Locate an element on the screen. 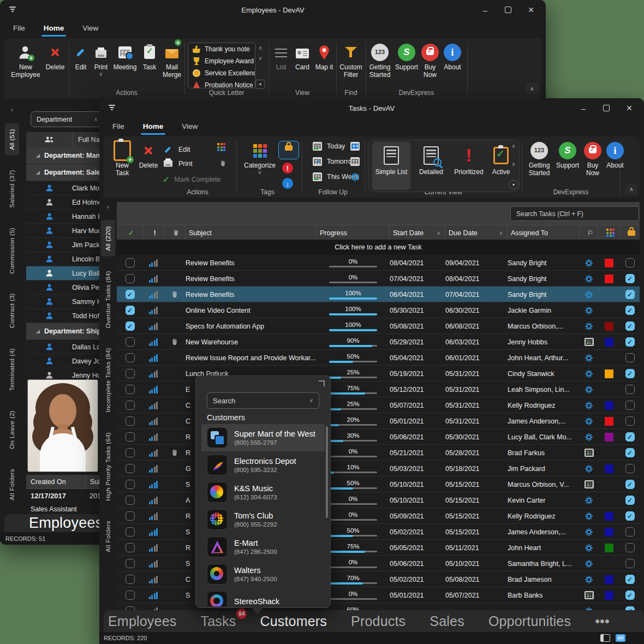 This screenshot has width=644, height=644. customer-item-tom-s-club: Tom's Club (800) 955-2292 is located at coordinates (263, 520).